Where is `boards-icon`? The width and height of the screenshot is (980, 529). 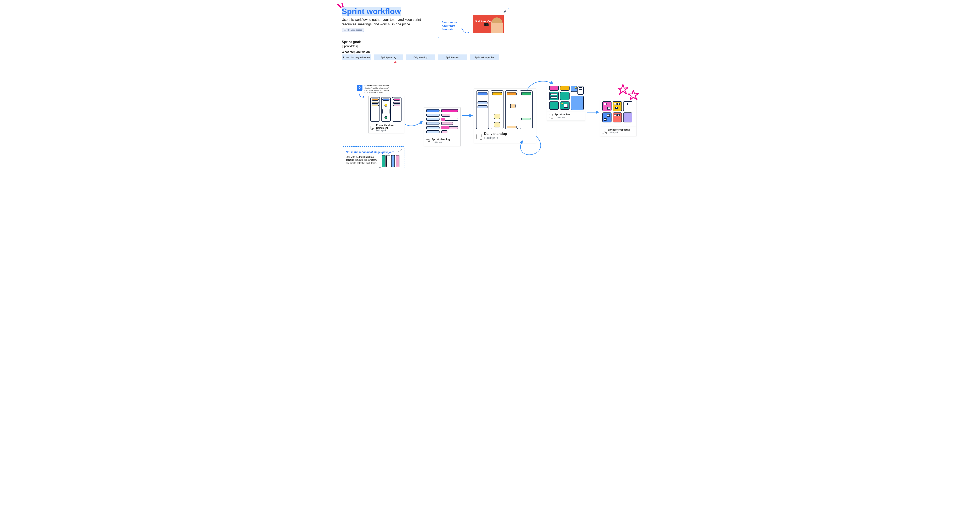 boards-icon is located at coordinates (345, 30).